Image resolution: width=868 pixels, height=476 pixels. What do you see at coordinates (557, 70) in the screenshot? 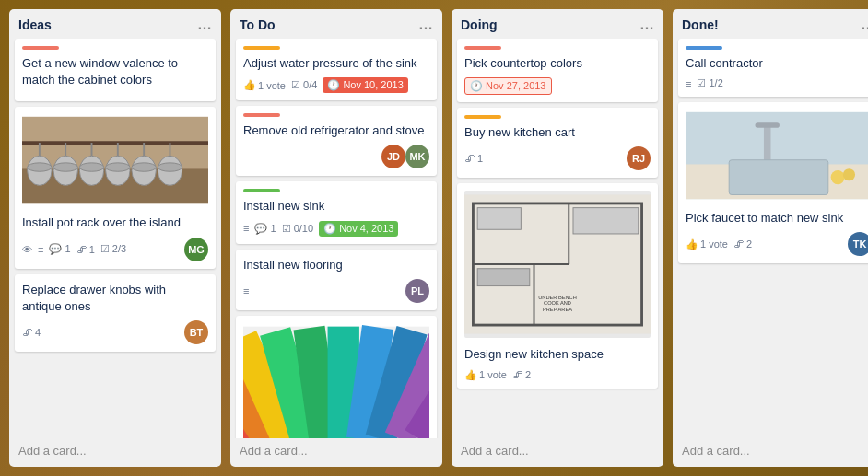
I see `card-c9: Pick countertop colors 🕐 Nov 27, 2013` at bounding box center [557, 70].